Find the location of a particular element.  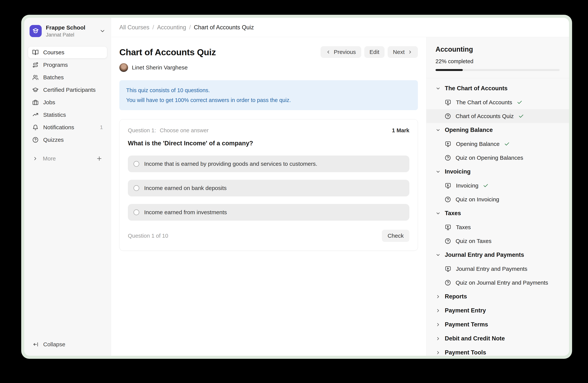

briefcase-icon is located at coordinates (35, 102).